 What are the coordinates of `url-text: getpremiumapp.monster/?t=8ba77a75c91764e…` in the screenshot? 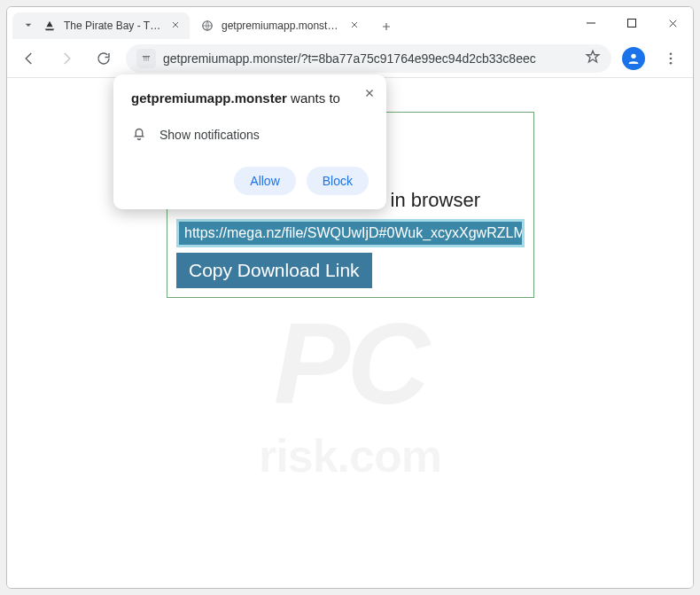 It's located at (349, 59).